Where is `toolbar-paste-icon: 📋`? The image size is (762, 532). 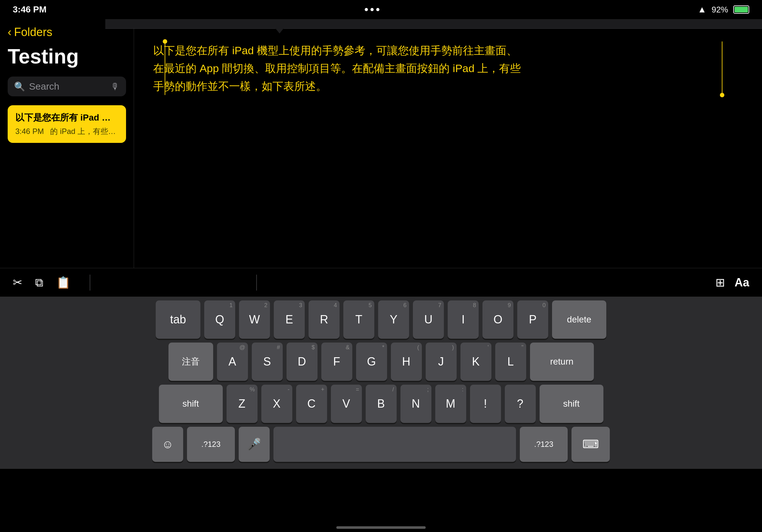
toolbar-paste-icon: 📋 is located at coordinates (63, 283).